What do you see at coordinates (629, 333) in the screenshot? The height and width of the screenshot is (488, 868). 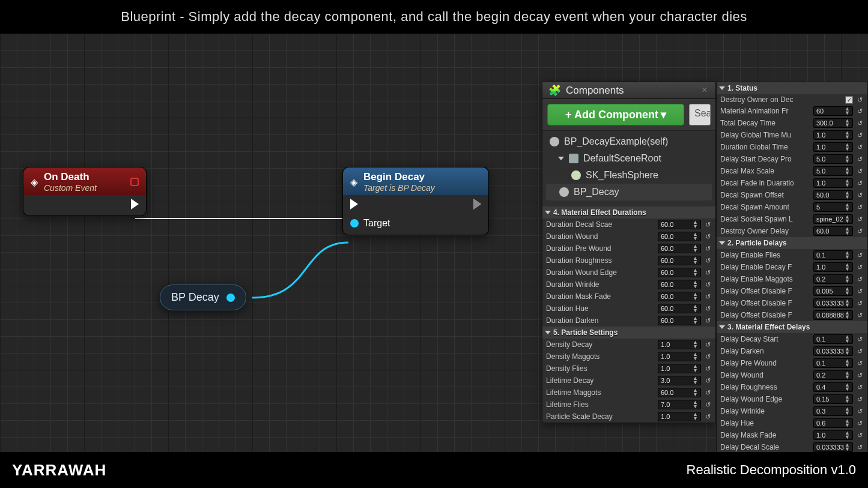 I see `category-header: 5. Particle Settings` at bounding box center [629, 333].